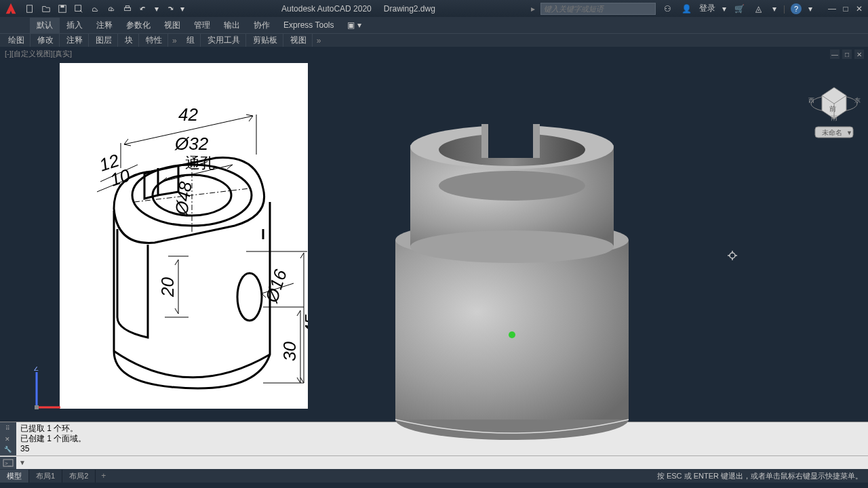 Image resolution: width=868 pixels, height=488 pixels. Describe the element at coordinates (327, 9) in the screenshot. I see `app-title: Autodesk AutoCAD 2020` at that location.